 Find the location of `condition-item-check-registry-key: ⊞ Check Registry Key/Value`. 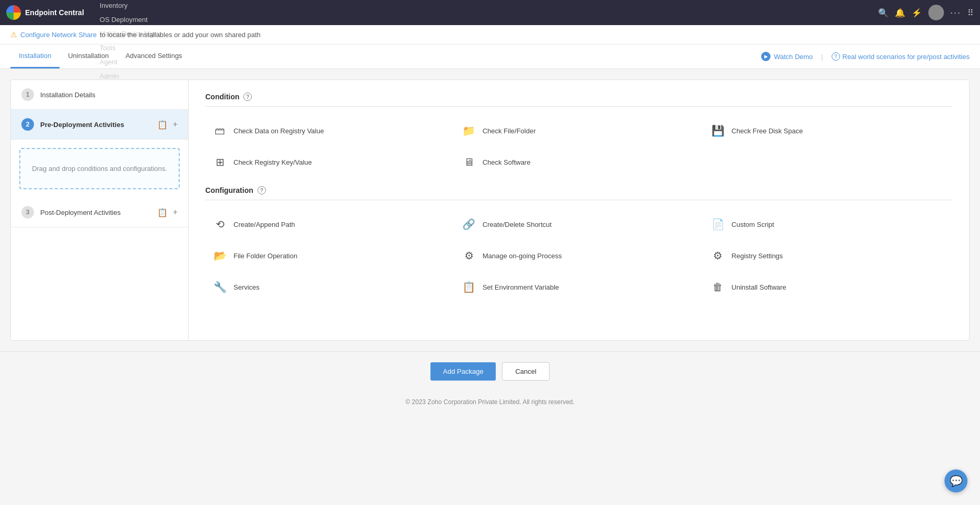

condition-item-check-registry-key: ⊞ Check Registry Key/Value is located at coordinates (330, 162).